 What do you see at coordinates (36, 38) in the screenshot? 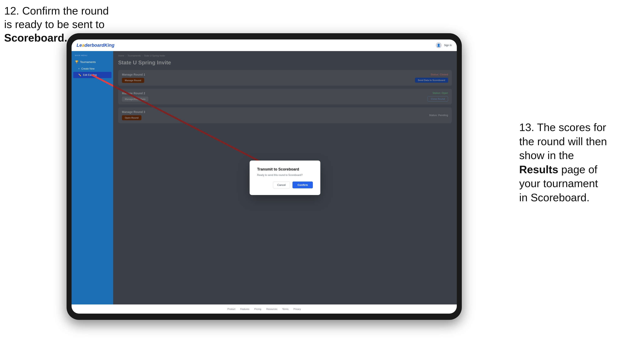
I see `annotation-bold: Scoreboard.` at bounding box center [36, 38].